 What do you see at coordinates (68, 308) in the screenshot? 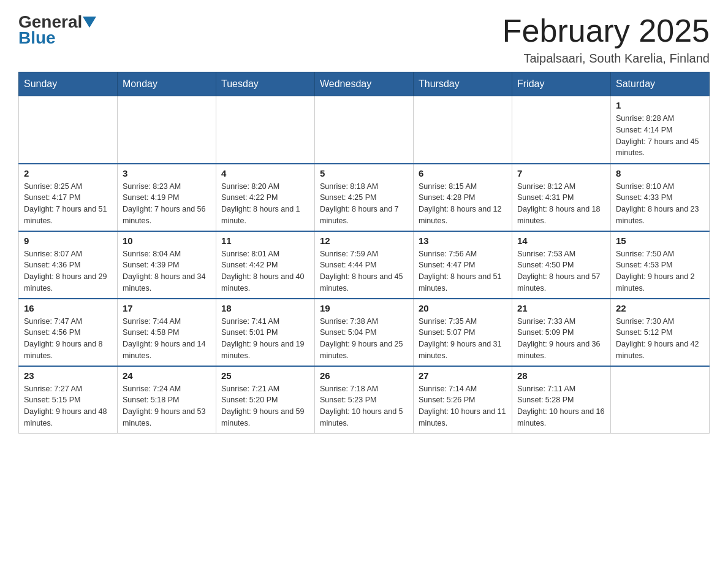
I see `day-number: 16` at bounding box center [68, 308].